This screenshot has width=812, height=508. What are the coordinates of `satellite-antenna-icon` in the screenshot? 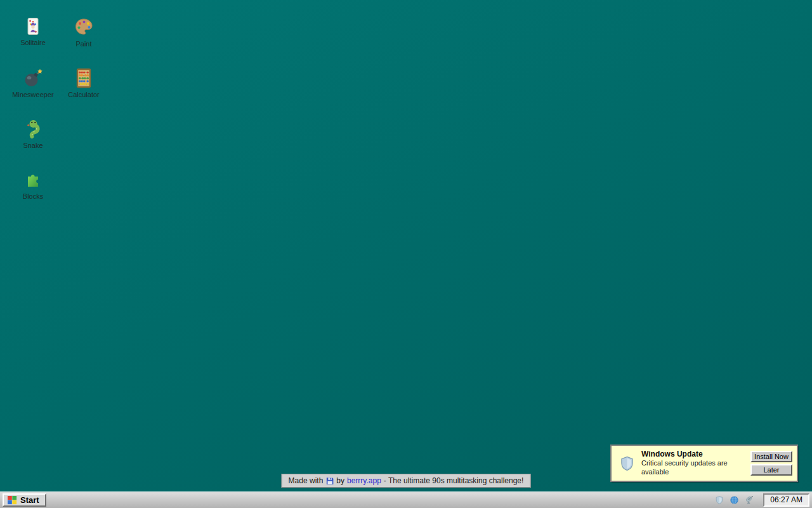 It's located at (750, 500).